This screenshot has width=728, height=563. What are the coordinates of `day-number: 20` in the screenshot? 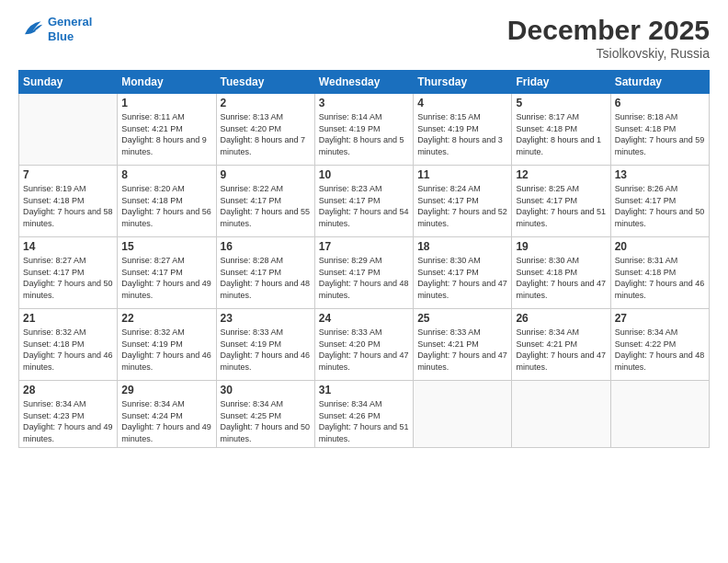 It's located at (660, 247).